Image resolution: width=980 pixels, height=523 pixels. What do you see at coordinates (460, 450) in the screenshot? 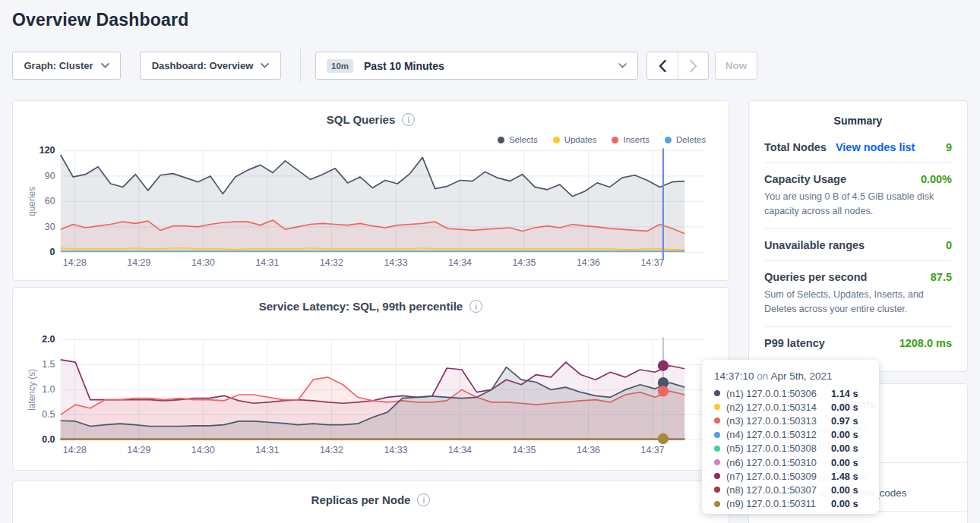
I see `svg-text: 14:34` at bounding box center [460, 450].